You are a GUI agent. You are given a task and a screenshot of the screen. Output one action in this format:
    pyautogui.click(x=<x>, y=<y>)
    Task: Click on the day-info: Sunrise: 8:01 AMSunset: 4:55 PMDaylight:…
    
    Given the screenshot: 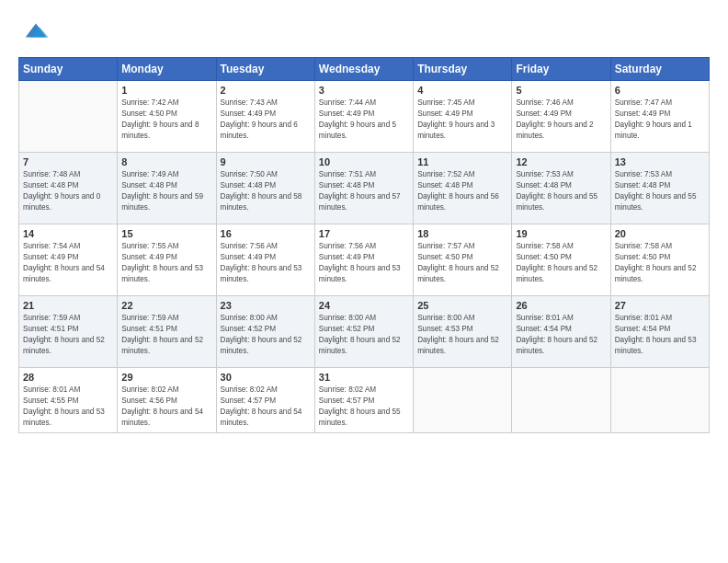 What is the action you would take?
    pyautogui.click(x=68, y=407)
    